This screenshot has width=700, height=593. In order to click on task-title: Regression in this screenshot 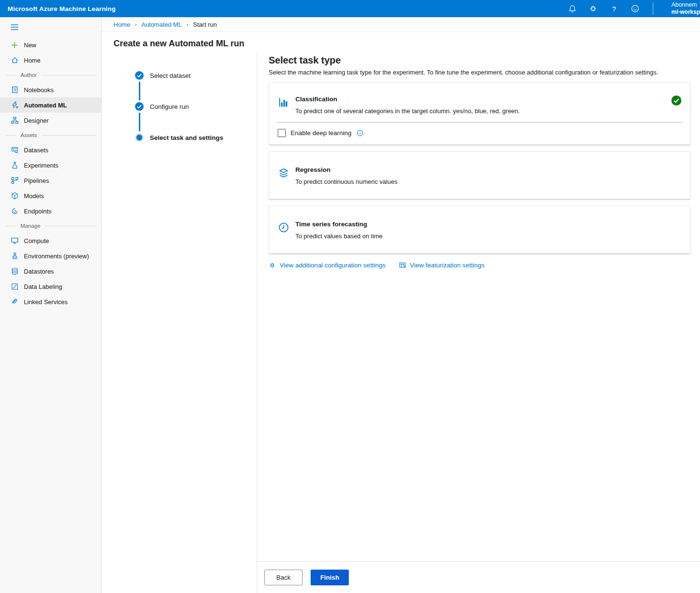, I will do `click(489, 170)`.